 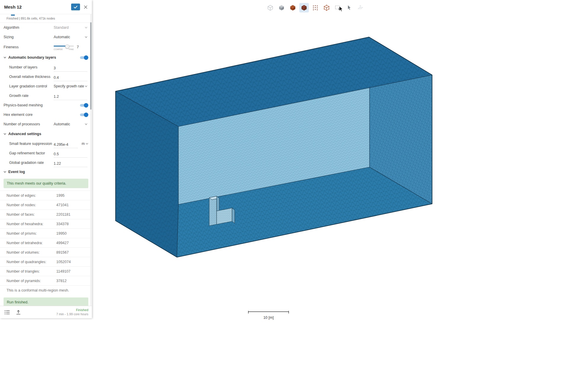 What do you see at coordinates (213, 211) in the screenshot?
I see `l-body-column-front-mesh` at bounding box center [213, 211].